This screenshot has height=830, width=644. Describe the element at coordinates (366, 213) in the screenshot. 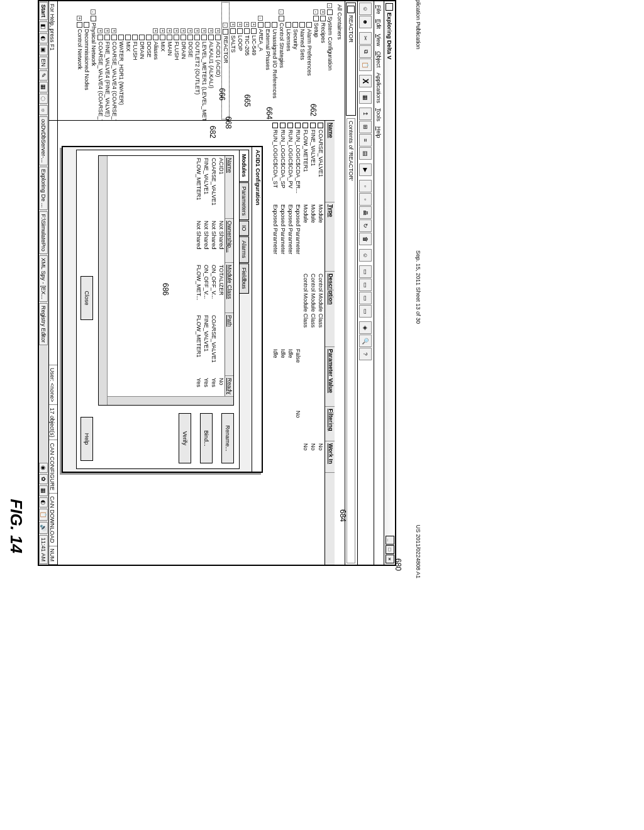

I see `print-icon: 🖶` at that location.